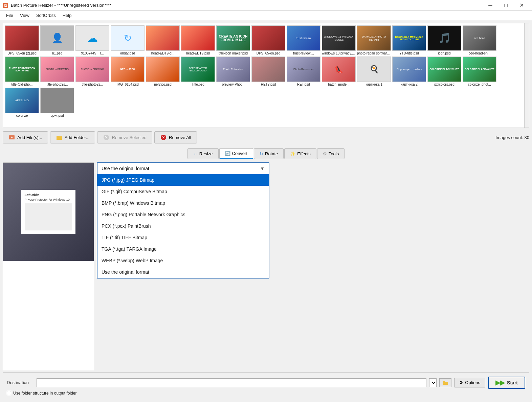 The image size is (532, 402). I want to click on gallery-item: 👠 batch_mode..., so click(339, 71).